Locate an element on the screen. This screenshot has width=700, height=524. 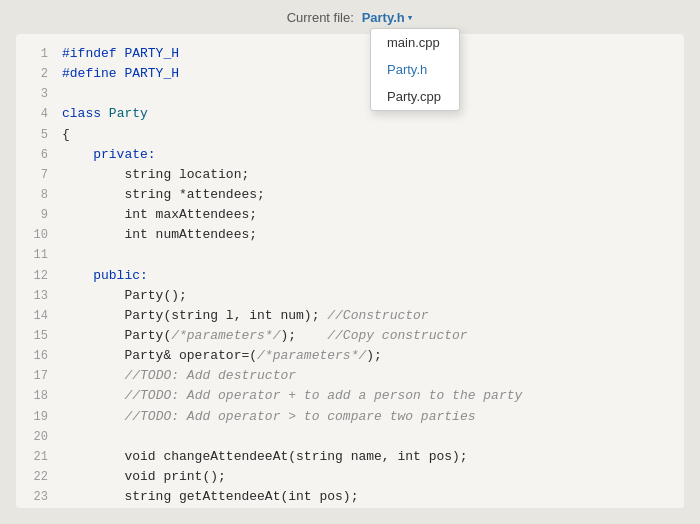
code-line-23: 23 string getAttendeeAt(int pos); is located at coordinates (350, 497).